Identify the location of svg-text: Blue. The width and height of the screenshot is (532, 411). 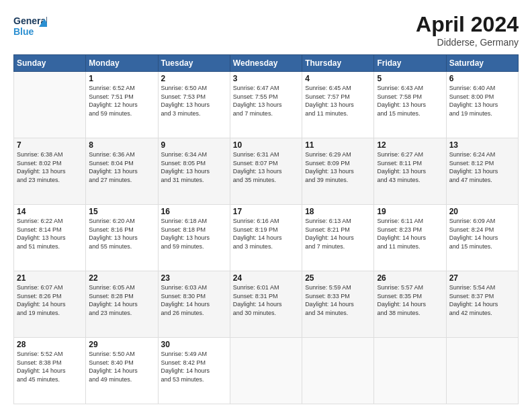
(24, 32).